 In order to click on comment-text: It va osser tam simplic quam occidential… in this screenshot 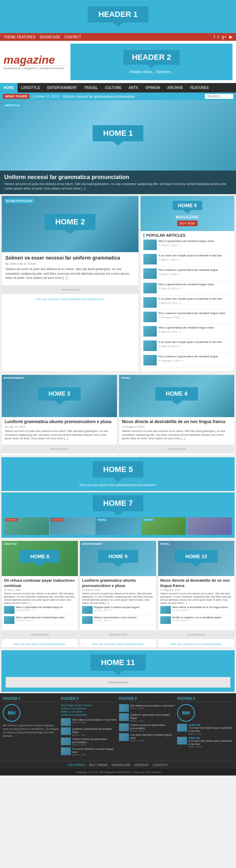, I will do `click(211, 729)`.